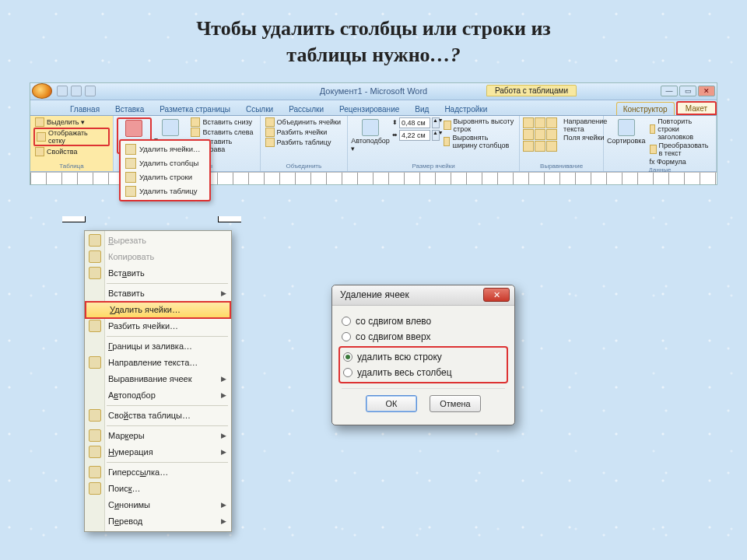 This screenshot has height=560, width=747. I want to click on radio-shift-up: со сдвигом вверх, so click(423, 337).